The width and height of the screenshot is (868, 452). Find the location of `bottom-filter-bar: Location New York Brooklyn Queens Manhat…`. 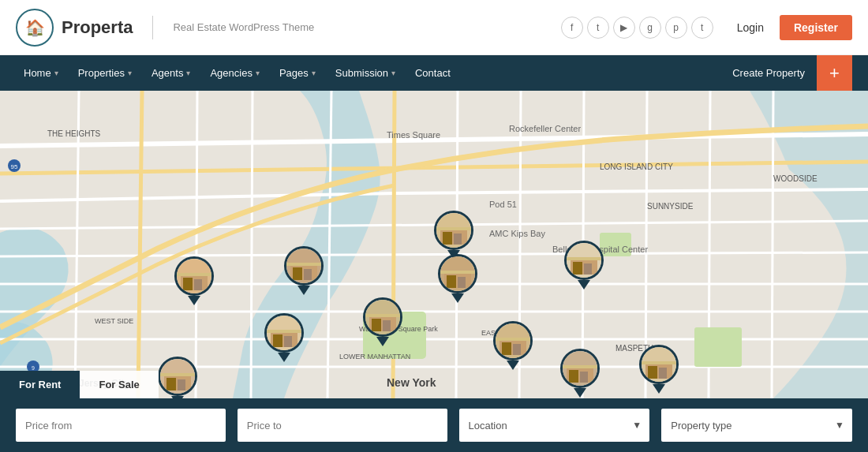

bottom-filter-bar: Location New York Brooklyn Queens Manhat… is located at coordinates (434, 425).